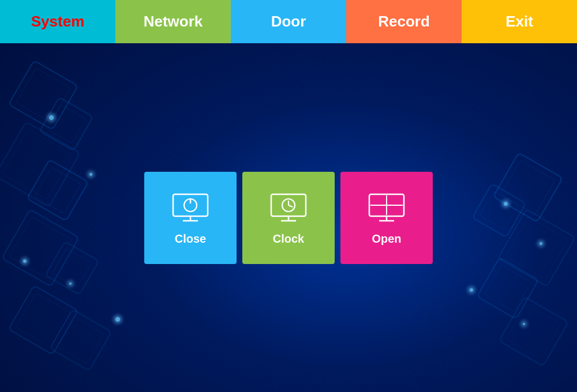 This screenshot has height=392, width=577. Describe the element at coordinates (387, 218) in the screenshot. I see `open-card: Open` at that location.